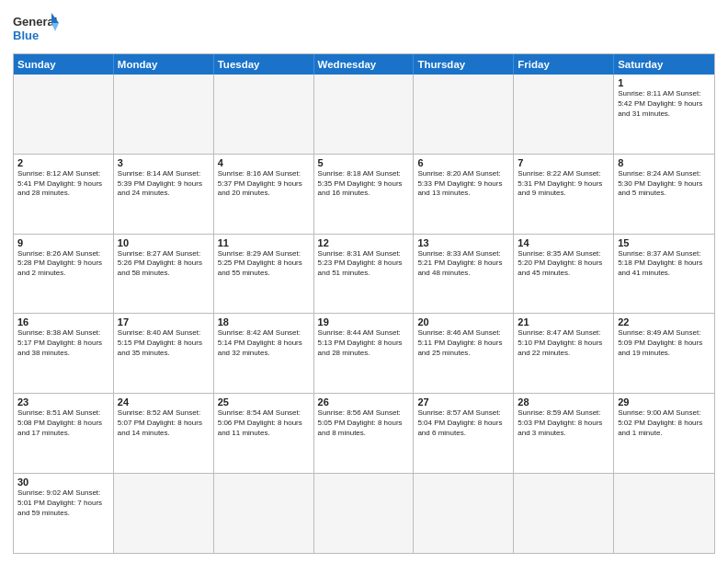 The width and height of the screenshot is (728, 563). What do you see at coordinates (364, 194) in the screenshot?
I see `calendar-cell-1-3: 5Sunrise: 8:18 AM Sunset: 5:35 PM Daylig…` at bounding box center [364, 194].